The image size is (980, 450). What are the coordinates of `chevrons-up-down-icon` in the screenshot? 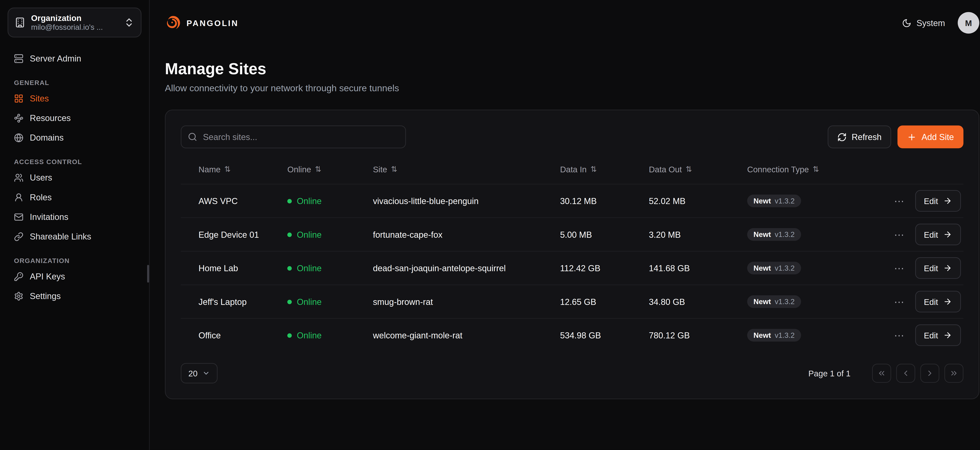 It's located at (129, 22).